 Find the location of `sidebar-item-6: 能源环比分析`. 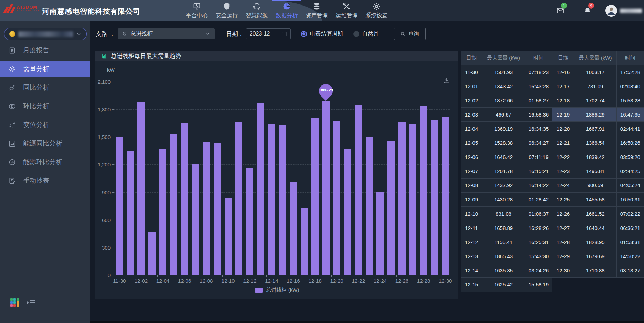

sidebar-item-6: 能源环比分析 is located at coordinates (45, 162).